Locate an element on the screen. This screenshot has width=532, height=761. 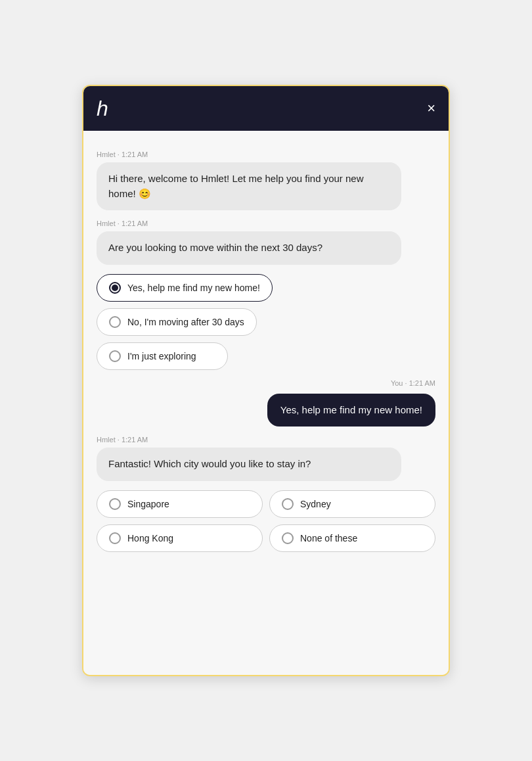
radio-circle-city2 is located at coordinates (288, 504).